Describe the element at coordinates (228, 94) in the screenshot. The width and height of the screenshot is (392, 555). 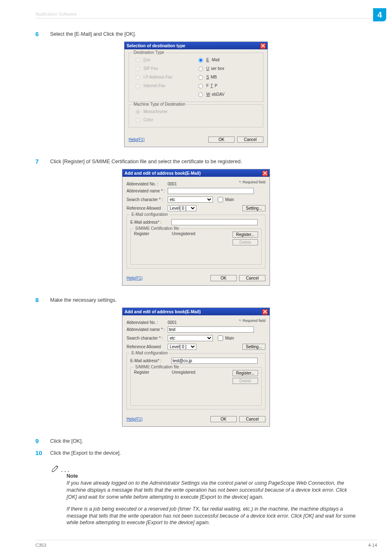
I see `radio-webdav: WebDAV` at that location.